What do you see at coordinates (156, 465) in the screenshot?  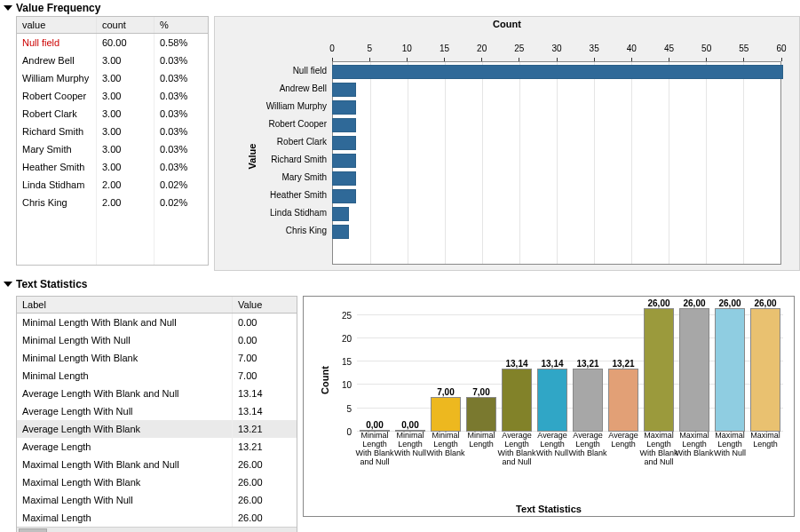 I see `table-row: Maximal Length With Blank and Null26.00` at bounding box center [156, 465].